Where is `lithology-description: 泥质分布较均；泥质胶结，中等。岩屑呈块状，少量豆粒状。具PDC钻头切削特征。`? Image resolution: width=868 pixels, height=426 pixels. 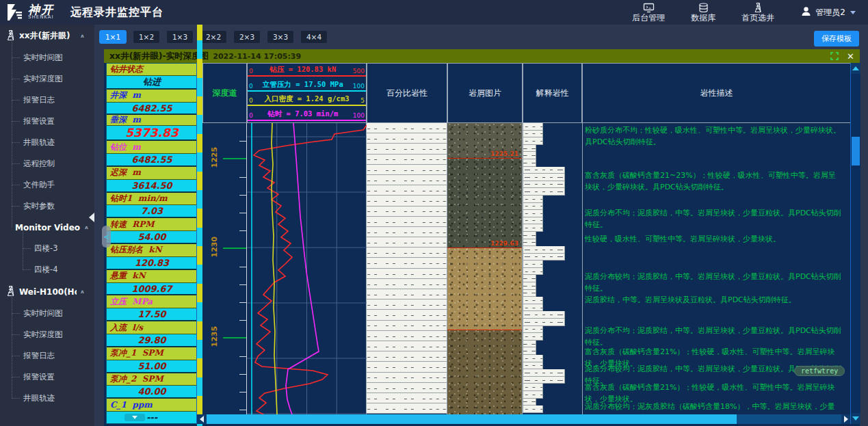 lithology-description: 泥质分布较均；泥质胶结，中等。岩屑呈块状，少量豆粒状。具PDC钻头切削特征。 is located at coordinates (713, 282).